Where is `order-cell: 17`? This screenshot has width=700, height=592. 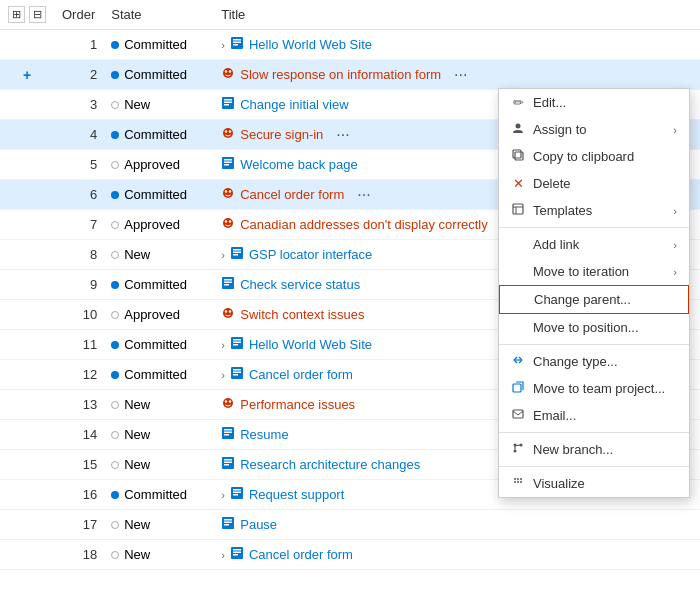 order-cell: 17 is located at coordinates (78, 525).